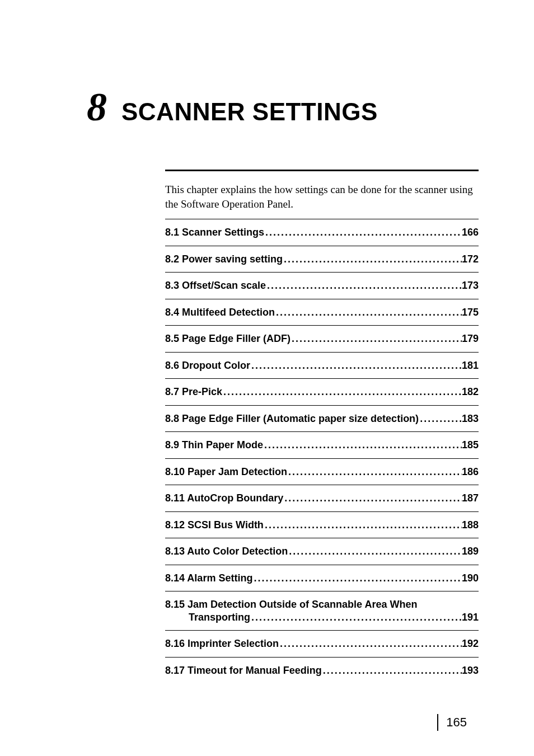  What do you see at coordinates (322, 498) in the screenshot?
I see `toc-entry: 8.11 AutoCrop Boundary 187` at bounding box center [322, 498].